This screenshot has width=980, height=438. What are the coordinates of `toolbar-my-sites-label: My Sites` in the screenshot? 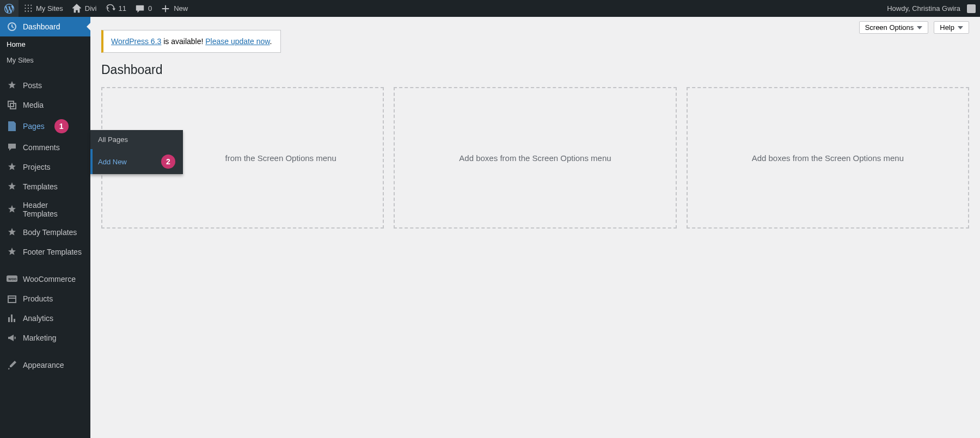 It's located at (50, 9).